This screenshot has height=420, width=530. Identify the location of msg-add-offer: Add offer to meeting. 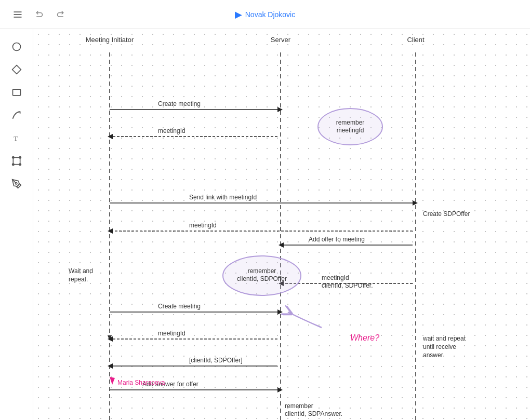
(337, 239).